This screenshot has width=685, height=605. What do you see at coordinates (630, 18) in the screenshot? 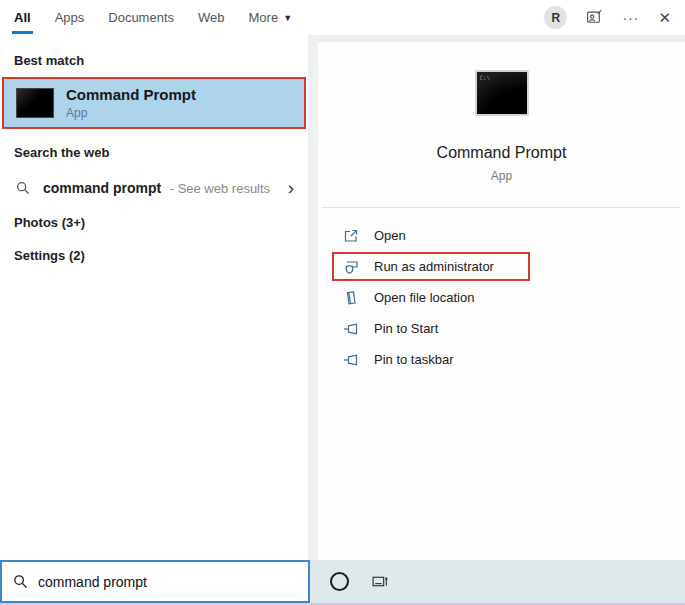
I see `ellipsis-button: ···` at bounding box center [630, 18].